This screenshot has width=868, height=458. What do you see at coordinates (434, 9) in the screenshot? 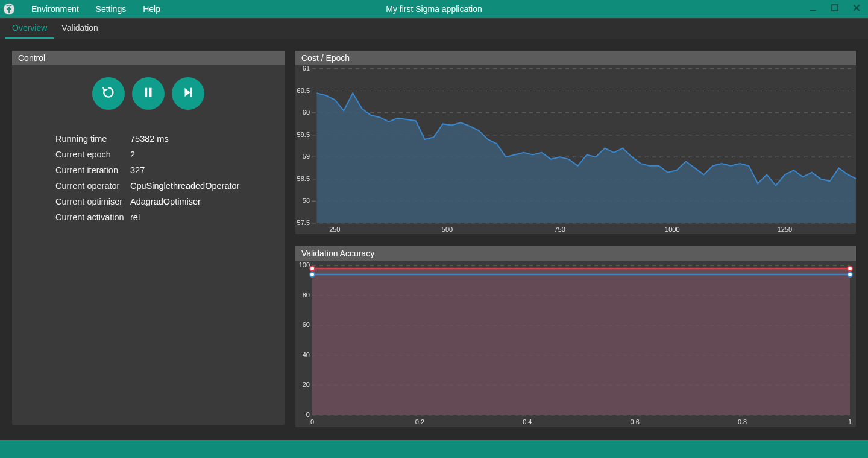
I see `titlebar: Environment Settings Help My first Sigma…` at bounding box center [434, 9].